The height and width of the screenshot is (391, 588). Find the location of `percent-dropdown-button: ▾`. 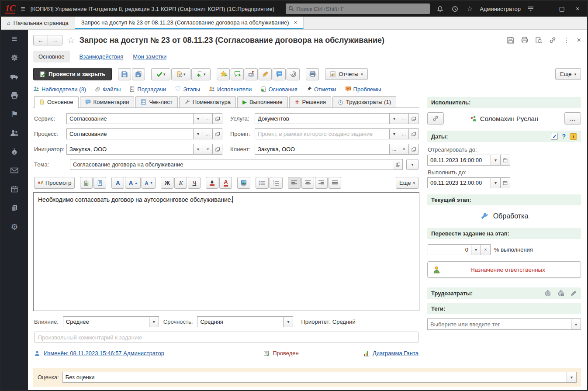

percent-dropdown-button: ▾ is located at coordinates (476, 250).